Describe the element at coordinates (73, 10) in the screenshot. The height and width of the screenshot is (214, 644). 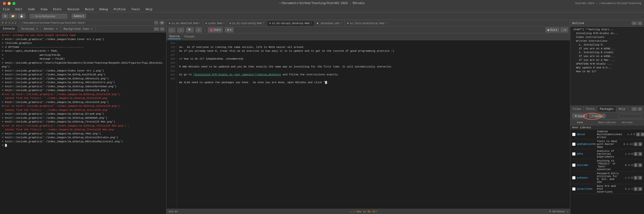
I see `menu-session: Session` at that location.